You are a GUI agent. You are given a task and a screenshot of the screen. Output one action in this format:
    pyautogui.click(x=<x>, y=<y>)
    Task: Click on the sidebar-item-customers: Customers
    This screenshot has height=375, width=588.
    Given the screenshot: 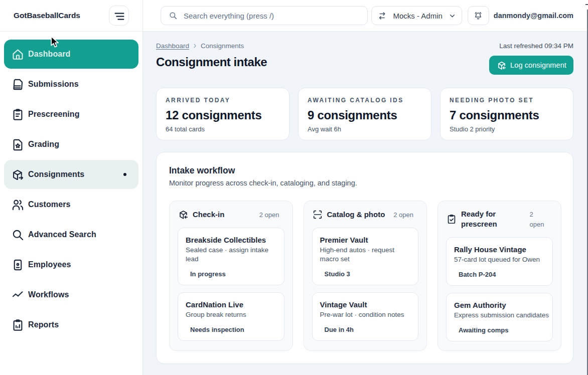 What is the action you would take?
    pyautogui.click(x=71, y=205)
    